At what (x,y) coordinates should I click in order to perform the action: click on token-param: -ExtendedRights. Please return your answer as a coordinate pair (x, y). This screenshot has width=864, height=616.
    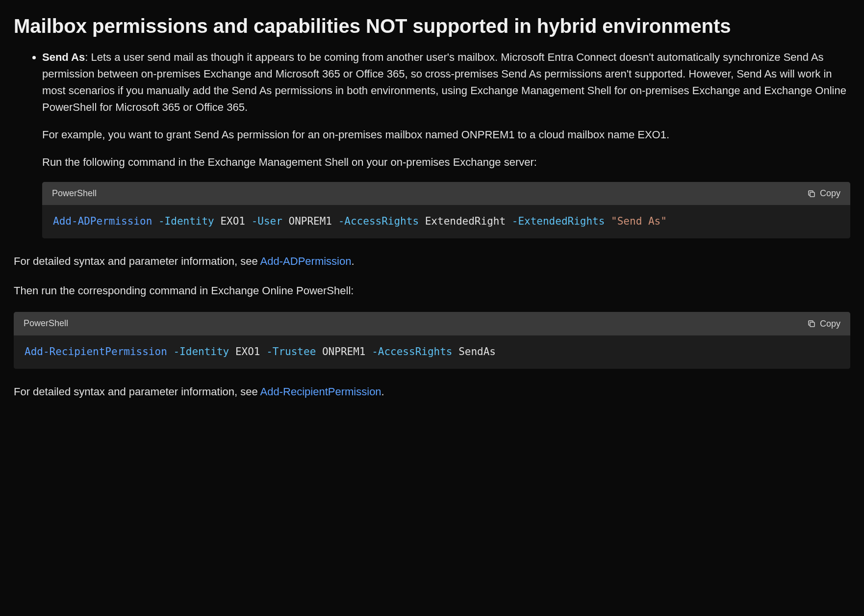
    Looking at the image, I should click on (559, 221).